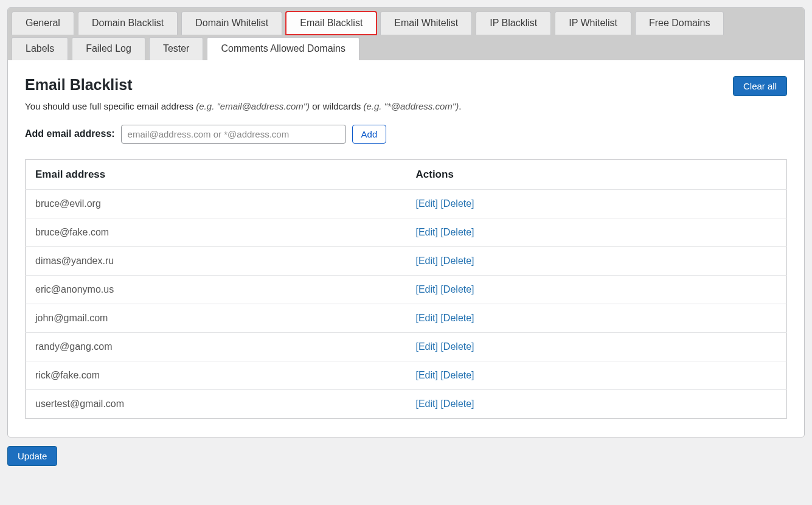 This screenshot has height=505, width=812. What do you see at coordinates (111, 106) in the screenshot?
I see `desc-lead: You should use full specific email addre…` at bounding box center [111, 106].